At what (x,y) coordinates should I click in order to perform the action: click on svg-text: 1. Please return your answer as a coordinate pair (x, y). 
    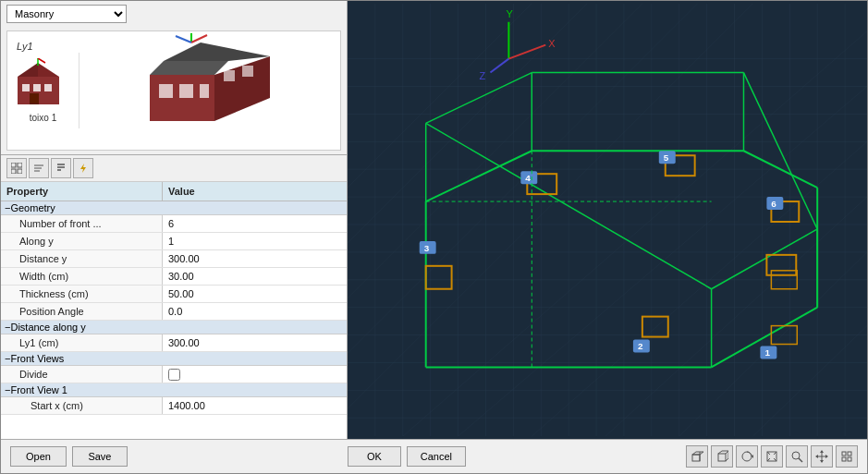
    Looking at the image, I should click on (767, 353).